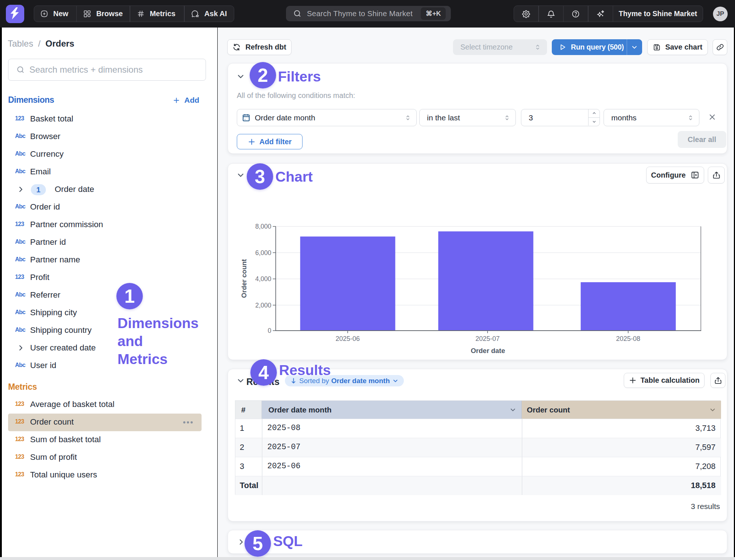 The width and height of the screenshot is (735, 560). Describe the element at coordinates (488, 351) in the screenshot. I see `svg-text: Order date` at that location.